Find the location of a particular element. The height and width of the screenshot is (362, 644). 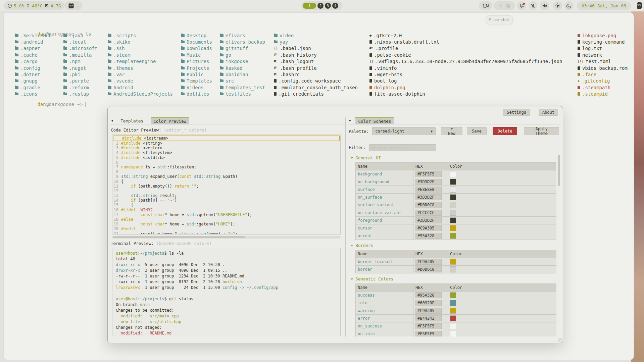

section-header-borders: ▼Borders is located at coordinates (454, 246).